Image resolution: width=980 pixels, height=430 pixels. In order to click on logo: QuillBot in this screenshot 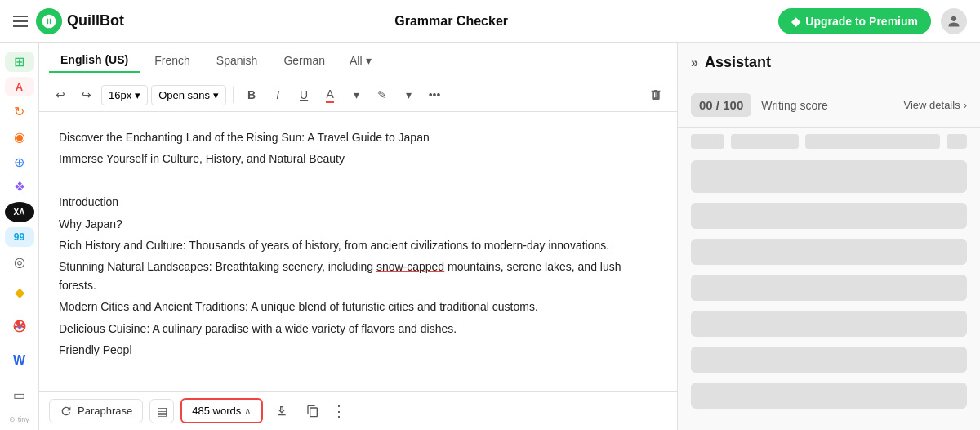, I will do `click(80, 21)`.